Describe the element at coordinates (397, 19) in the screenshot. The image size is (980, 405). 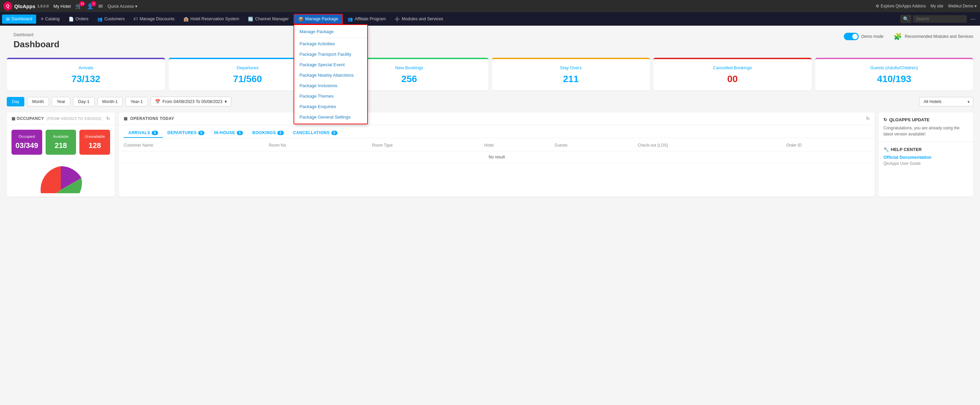
I see `modules-icon: ➕` at that location.